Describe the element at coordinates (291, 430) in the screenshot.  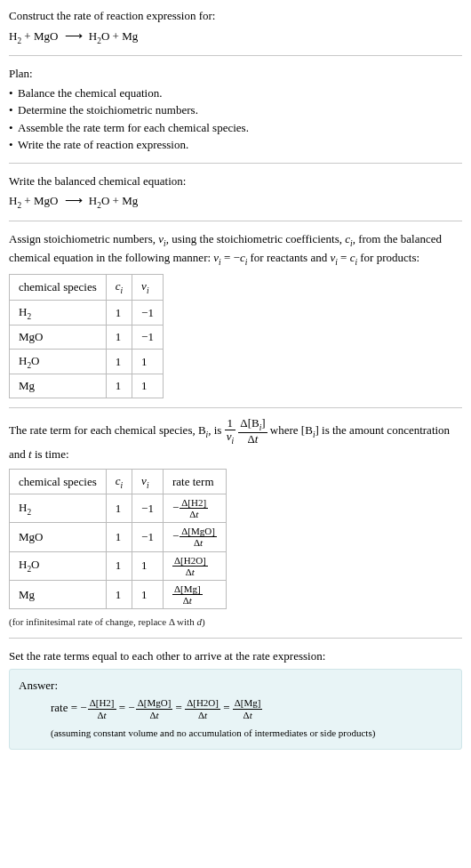
I see `text: where [B` at that location.